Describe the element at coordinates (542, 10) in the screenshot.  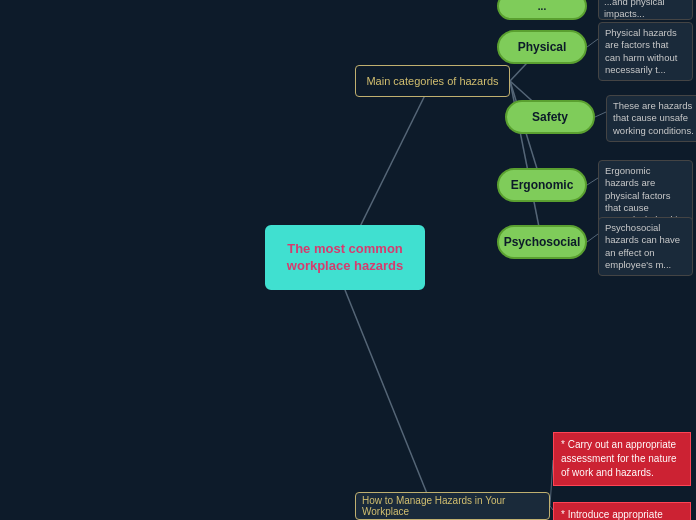
I see `top-partial-node: ...` at that location.